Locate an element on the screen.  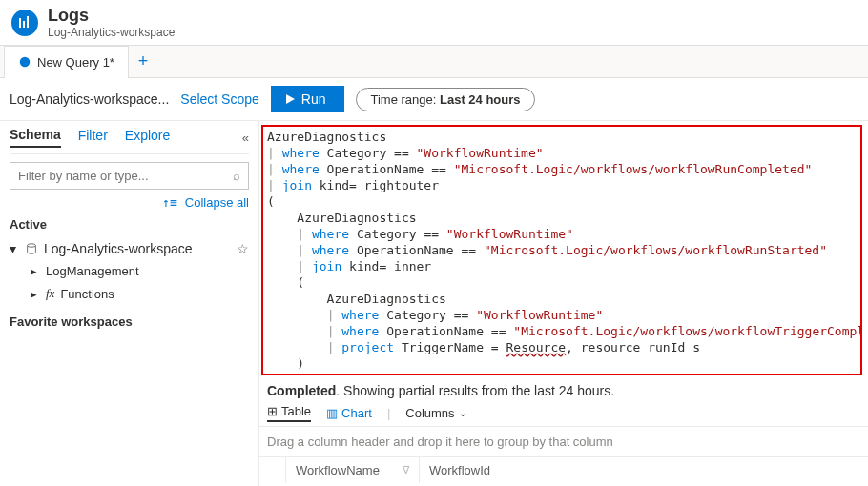
logs-icon is located at coordinates (25, 23).